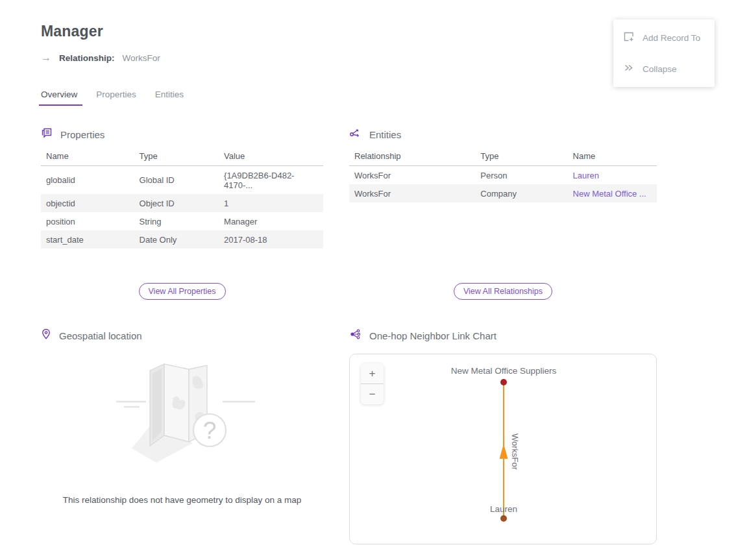  What do you see at coordinates (664, 38) in the screenshot?
I see `menu-item-add-record-to: Add Record To` at bounding box center [664, 38].